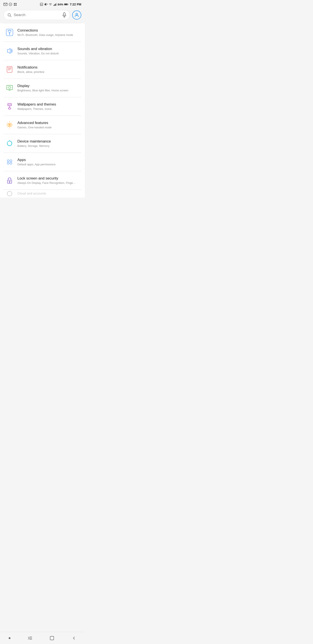  Describe the element at coordinates (77, 15) in the screenshot. I see `profile-button` at that location.